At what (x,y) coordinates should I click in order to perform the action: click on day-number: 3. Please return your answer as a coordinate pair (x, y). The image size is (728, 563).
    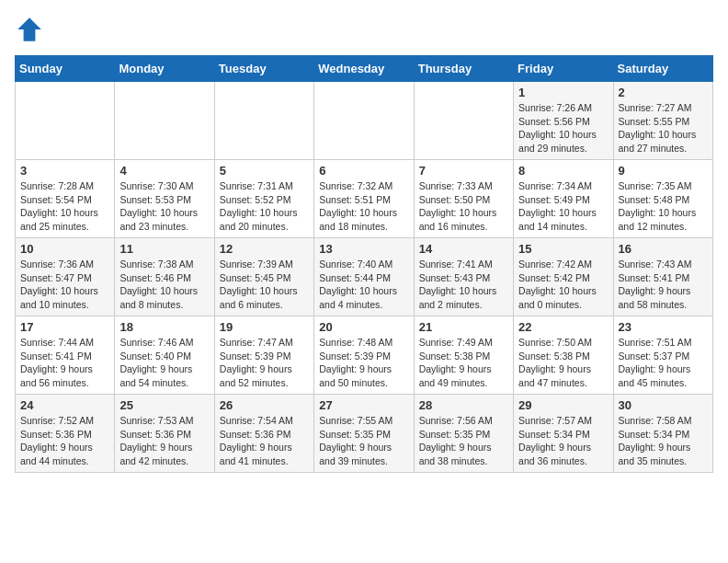
    Looking at the image, I should click on (64, 171).